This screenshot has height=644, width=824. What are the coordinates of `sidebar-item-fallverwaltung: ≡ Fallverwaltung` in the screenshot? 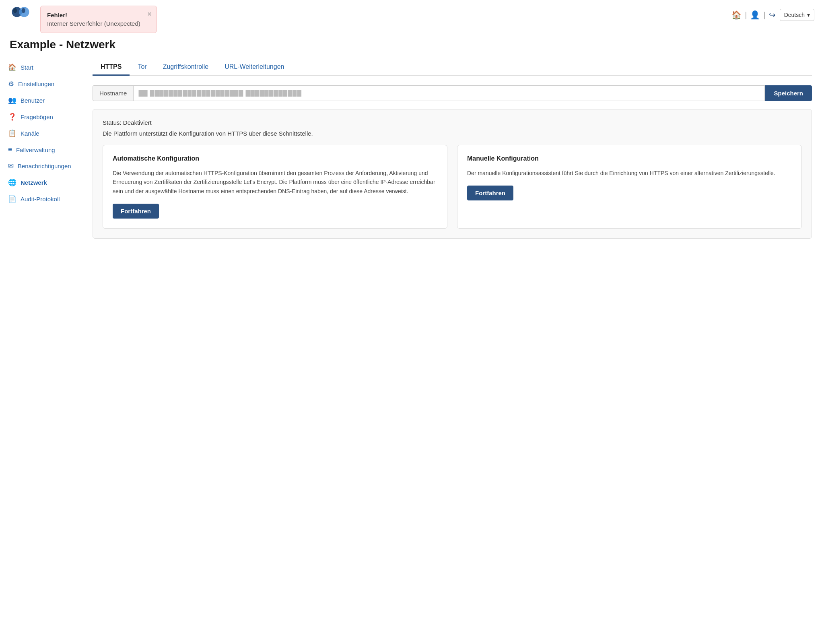 It's located at (40, 150).